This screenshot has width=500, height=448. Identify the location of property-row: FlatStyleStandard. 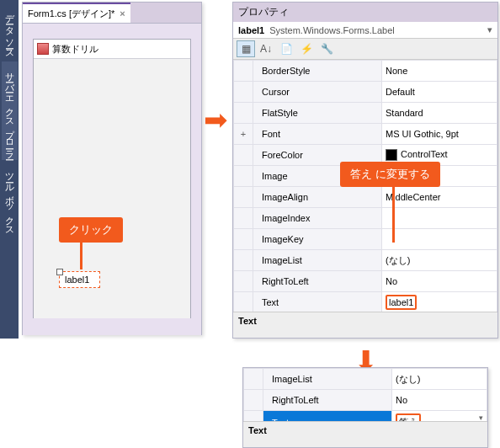
(365, 113).